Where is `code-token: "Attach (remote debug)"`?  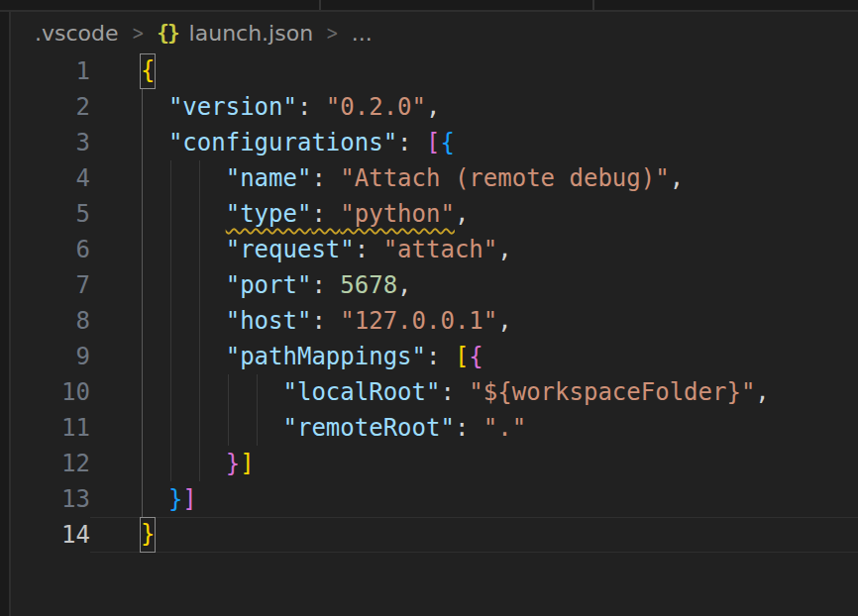
code-token: "Attach (remote debug)" is located at coordinates (504, 178).